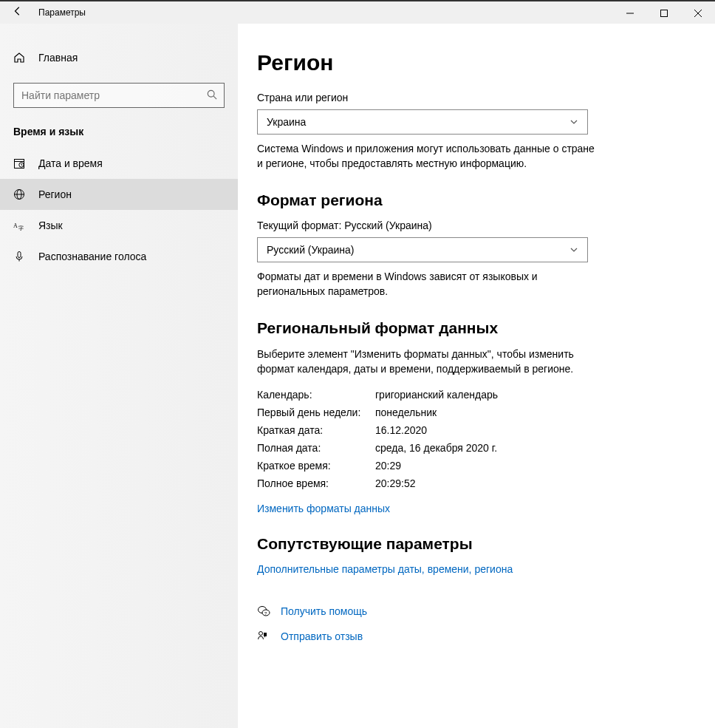 Image resolution: width=715 pixels, height=728 pixels. I want to click on page-title: Регион, so click(476, 63).